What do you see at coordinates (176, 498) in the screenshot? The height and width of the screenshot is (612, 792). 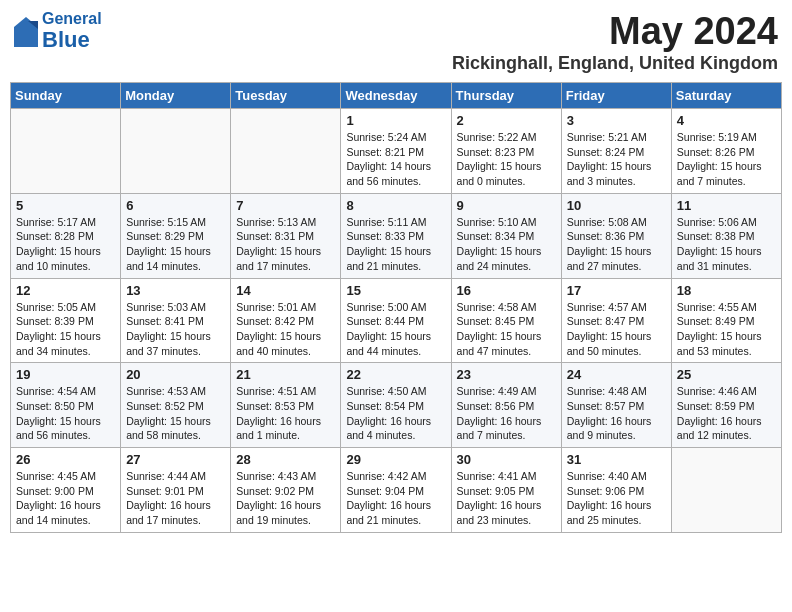 I see `day-info: Sunrise: 4:44 AMSunset: 9:01 PMDaylight:…` at bounding box center [176, 498].